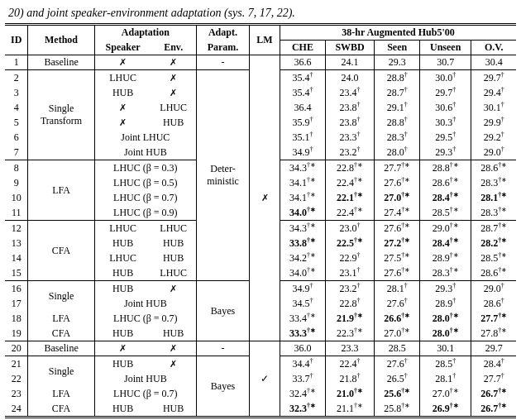 The image size is (521, 420). I want to click on col-metric-group: 38-hr Augmented Hub5'00, so click(399, 33).